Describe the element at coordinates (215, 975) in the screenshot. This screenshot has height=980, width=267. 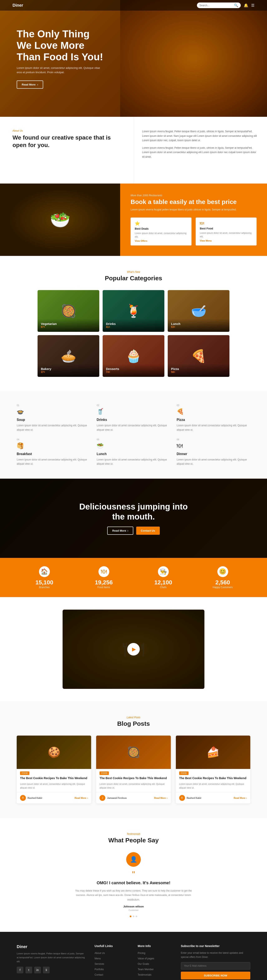
I see `newsletter-button: SUBSCRIBE NOW` at that location.